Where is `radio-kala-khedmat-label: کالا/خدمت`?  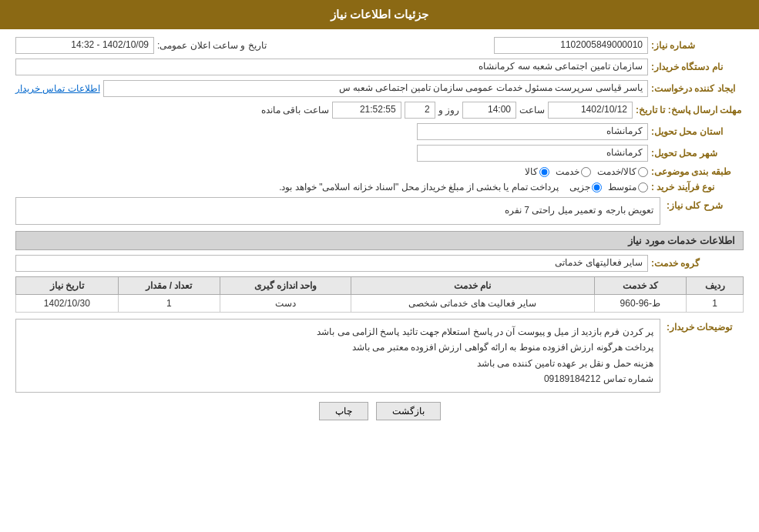
radio-kala-khedmat-label: کالا/خدمت is located at coordinates (616, 172).